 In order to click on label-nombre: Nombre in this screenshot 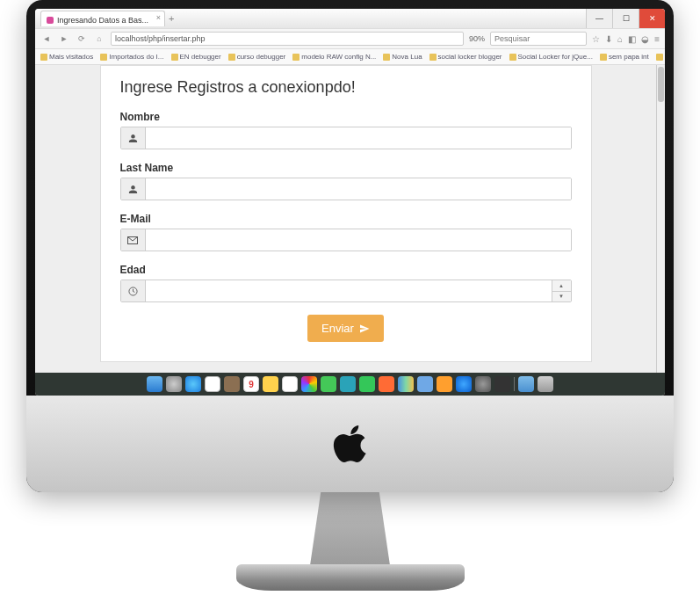, I will do `click(346, 117)`.